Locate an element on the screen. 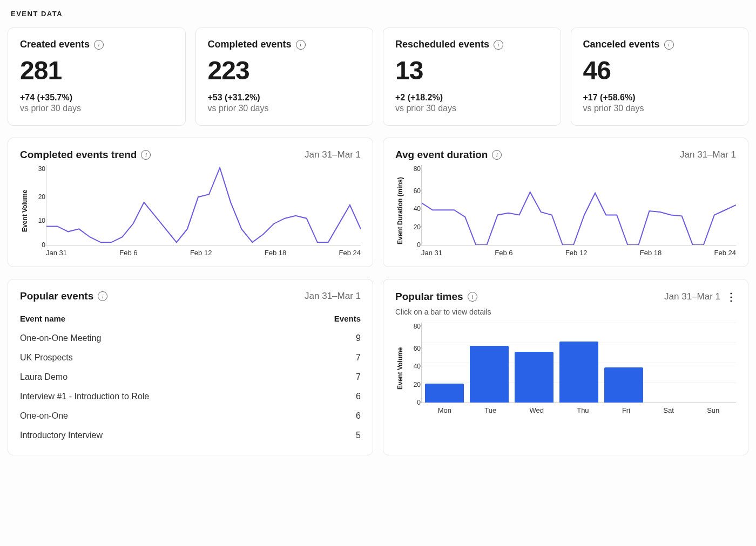 The height and width of the screenshot is (546, 756). stat-delta: +53 (+31.2%) is located at coordinates (285, 98).